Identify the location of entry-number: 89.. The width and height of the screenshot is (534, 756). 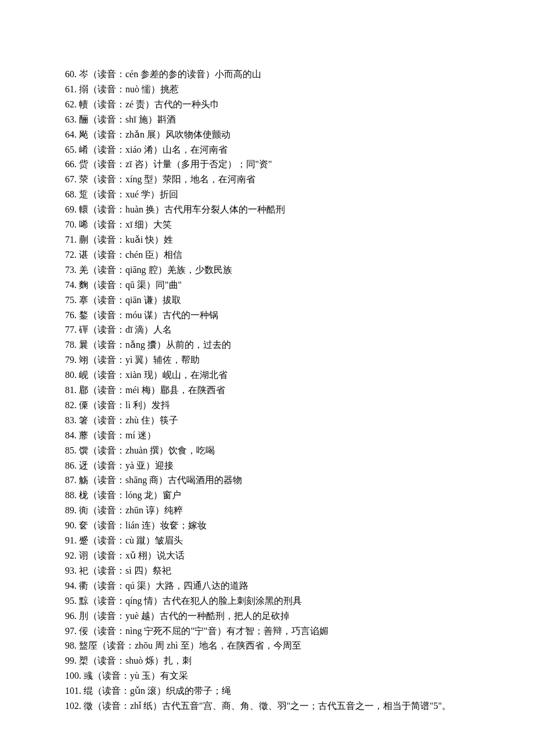
(71, 510).